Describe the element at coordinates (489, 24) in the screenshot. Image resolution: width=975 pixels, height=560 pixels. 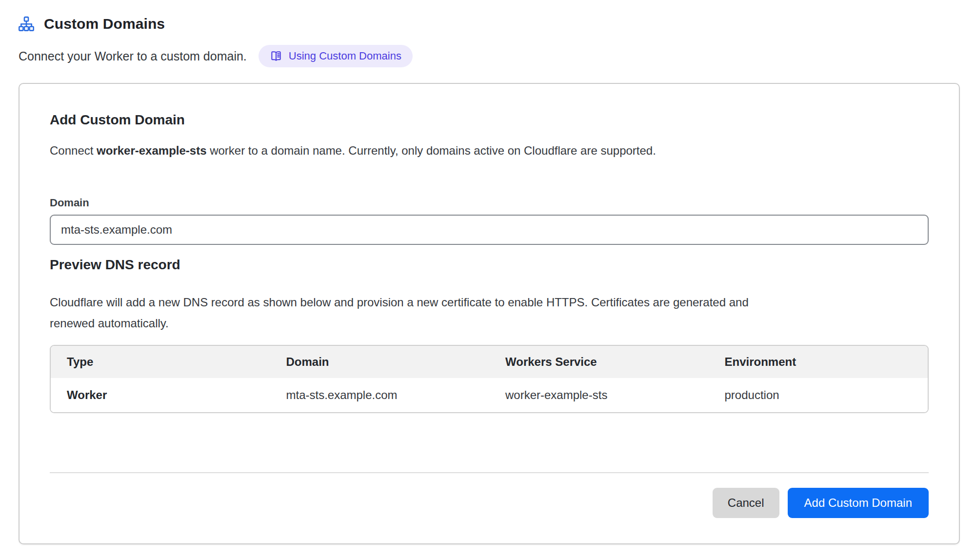
I see `page-header: Custom Domains` at that location.